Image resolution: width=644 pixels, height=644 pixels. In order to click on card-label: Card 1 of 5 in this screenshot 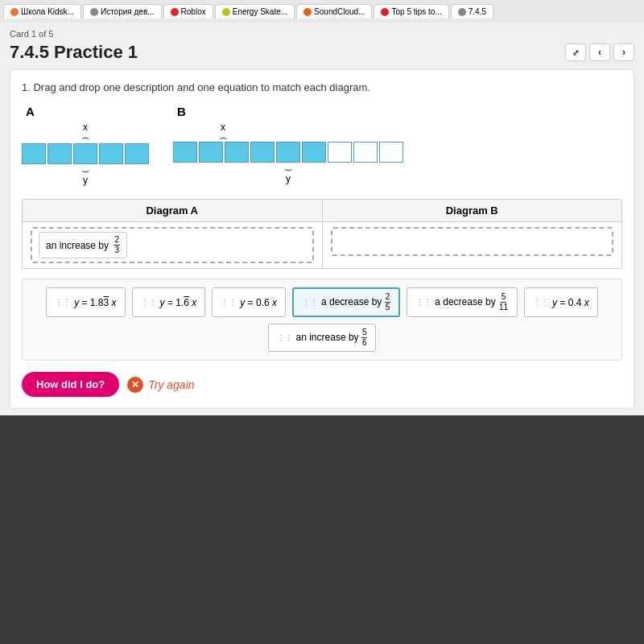, I will do `click(322, 34)`.